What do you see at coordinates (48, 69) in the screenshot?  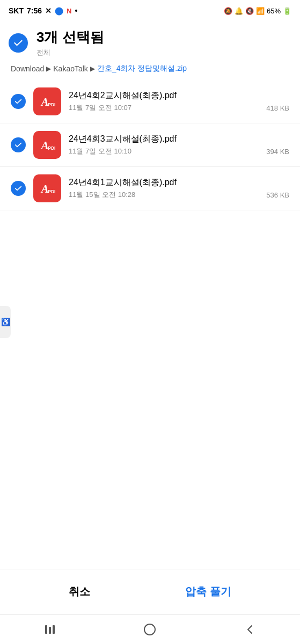 I see `breadcrumb-sep-1: ▶` at bounding box center [48, 69].